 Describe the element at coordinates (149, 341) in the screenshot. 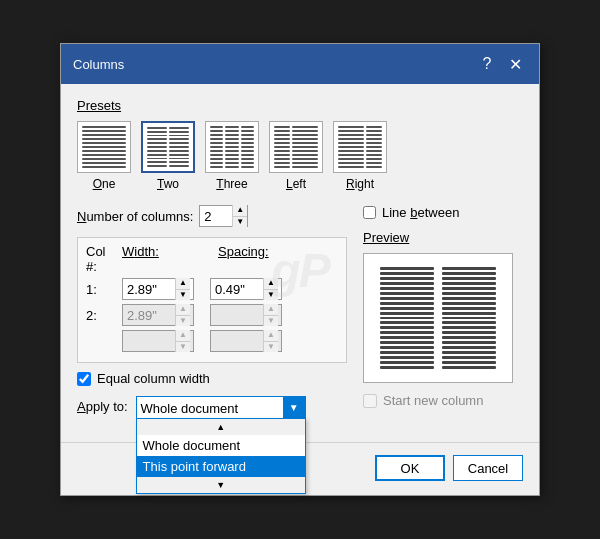

I see `ws-col3-width-input` at that location.